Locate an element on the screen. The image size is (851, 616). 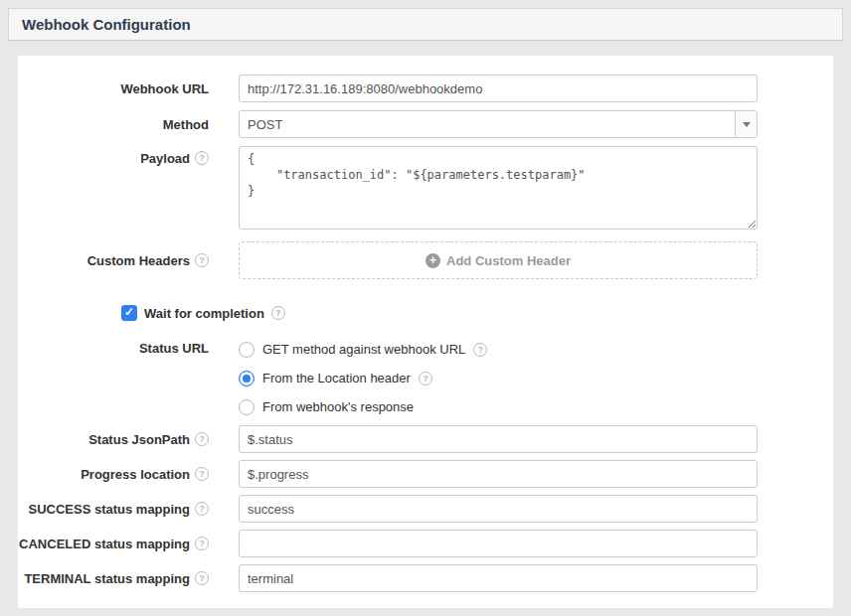
wait-for-completion-label: Wait for completion is located at coordinates (205, 314).